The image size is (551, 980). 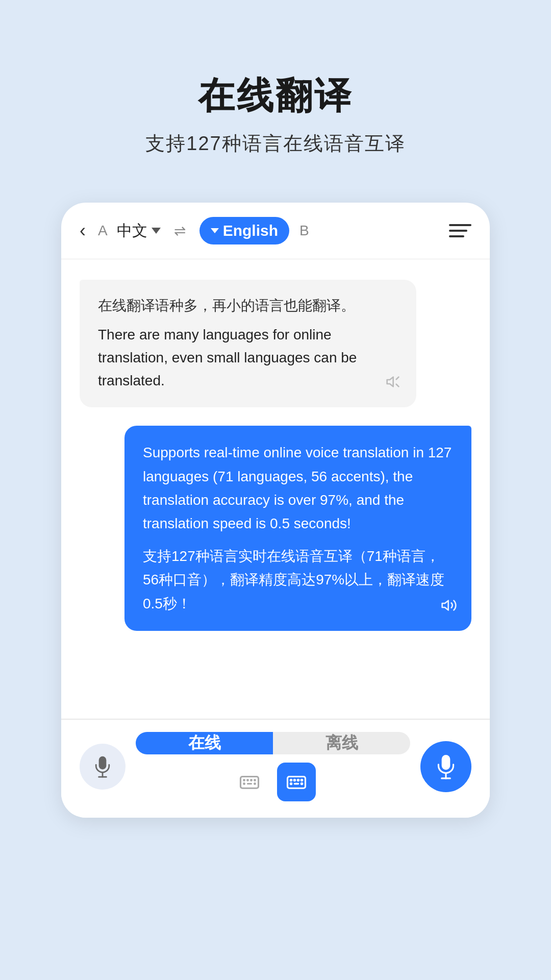 I want to click on bubble-chinese-text: 支持127种语言实时在线语音互译（71种语言，56种口音），翻译精度高达97%以…, so click(x=298, y=580).